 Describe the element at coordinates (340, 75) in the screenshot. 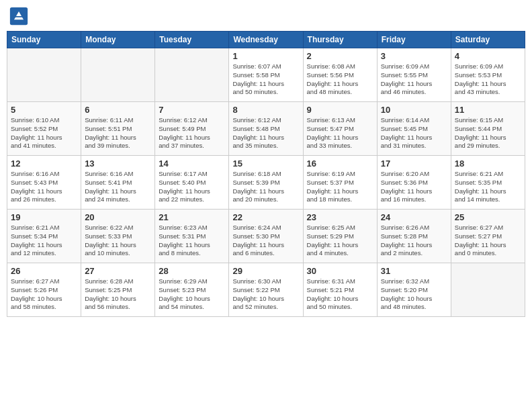

I see `calendar-cell: 2Sunrise: 6:08 AM Sunset: 5:56 PM Daylig…` at that location.